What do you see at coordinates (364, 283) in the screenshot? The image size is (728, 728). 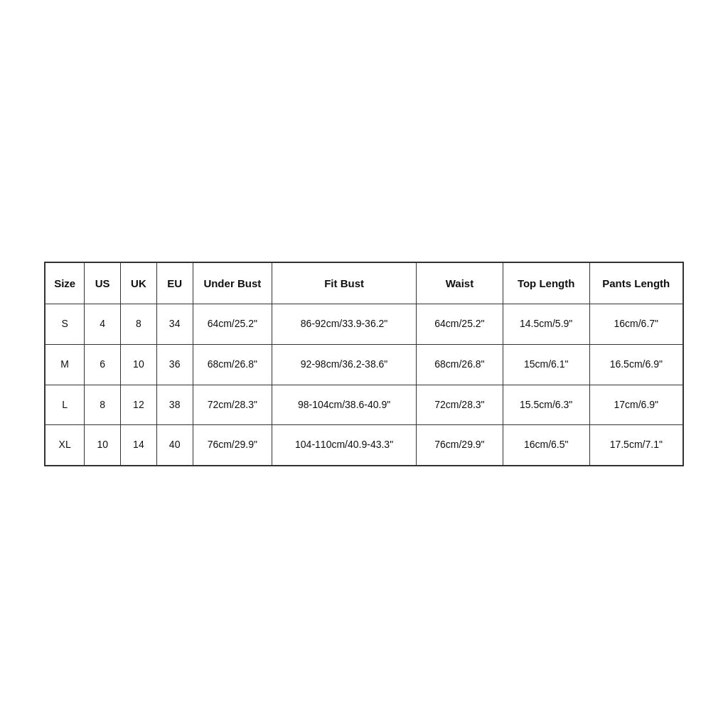 I see `table-header-row: Size US UK EU Under Bust Fit Bust Waist …` at bounding box center [364, 283].